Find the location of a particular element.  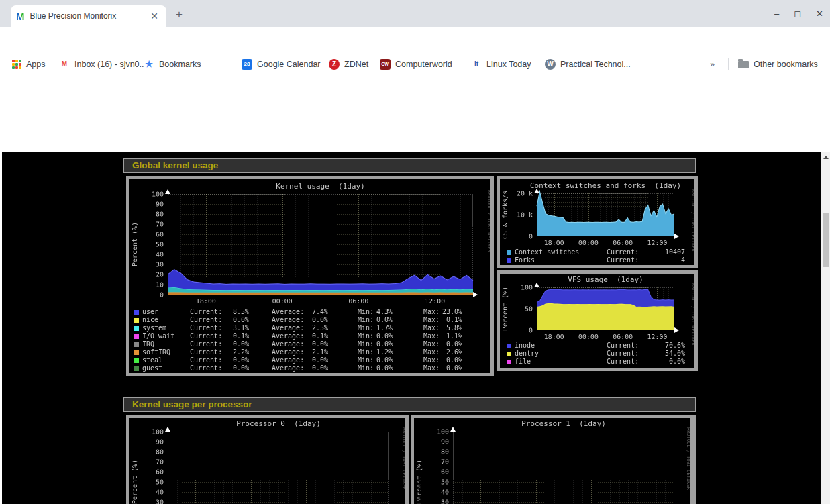

apps-shortcut: Apps is located at coordinates (29, 64).